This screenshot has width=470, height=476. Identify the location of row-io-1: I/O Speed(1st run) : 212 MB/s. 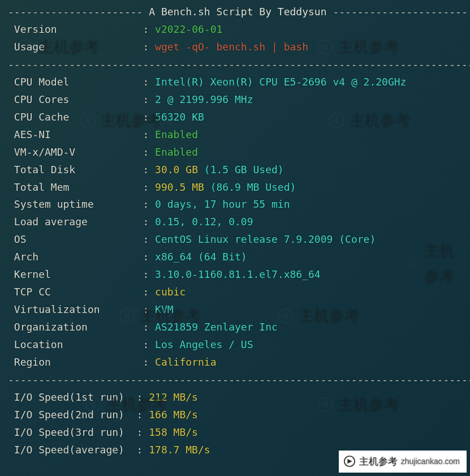
(236, 397).